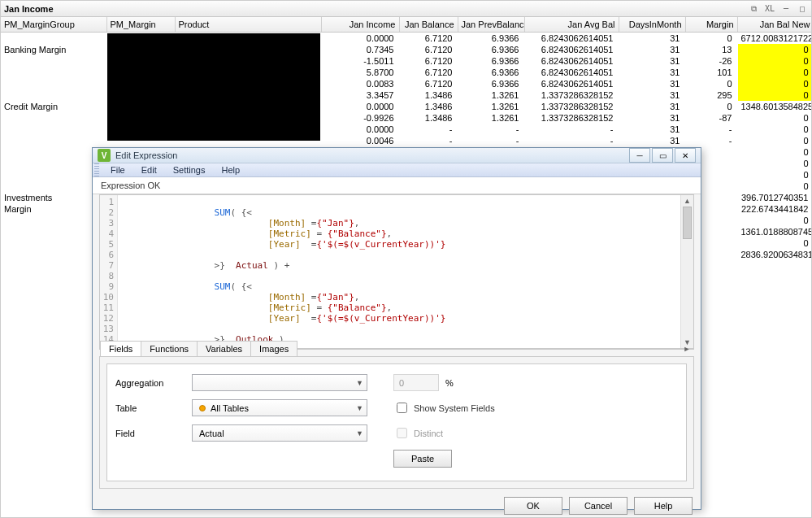 The width and height of the screenshot is (812, 518). What do you see at coordinates (202, 408) in the screenshot?
I see `bullet-icon` at bounding box center [202, 408].